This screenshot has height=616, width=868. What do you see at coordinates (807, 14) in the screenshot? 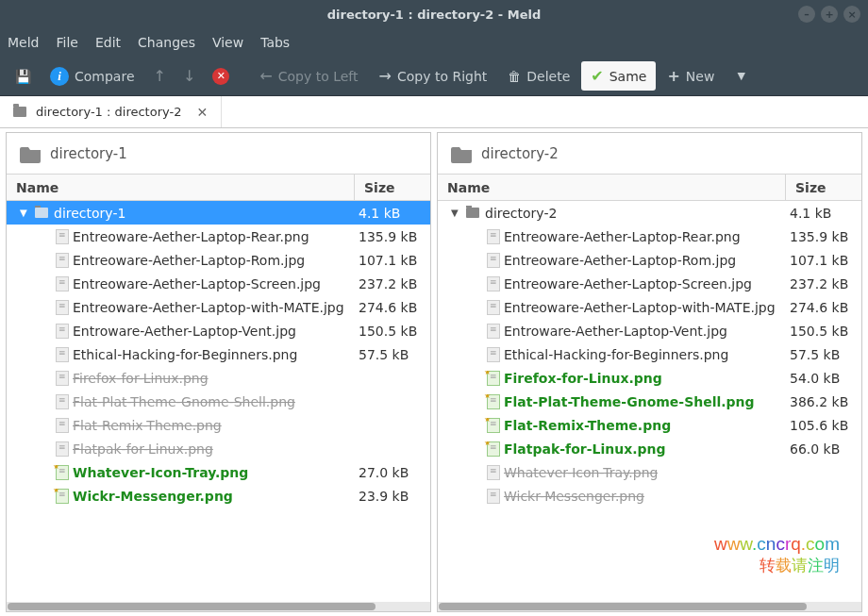
I see `minimize-button: –` at bounding box center [807, 14].